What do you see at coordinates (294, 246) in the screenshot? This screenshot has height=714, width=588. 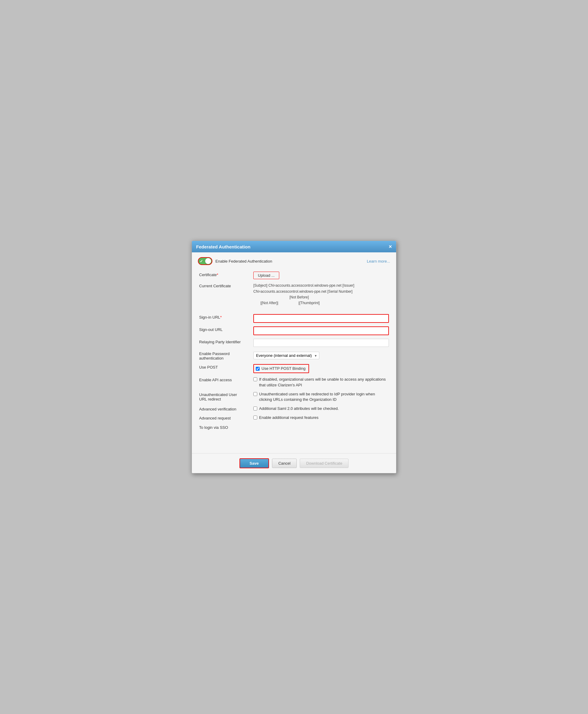 I see `dialog-title-bar: Federated Authentication ×` at bounding box center [294, 246].